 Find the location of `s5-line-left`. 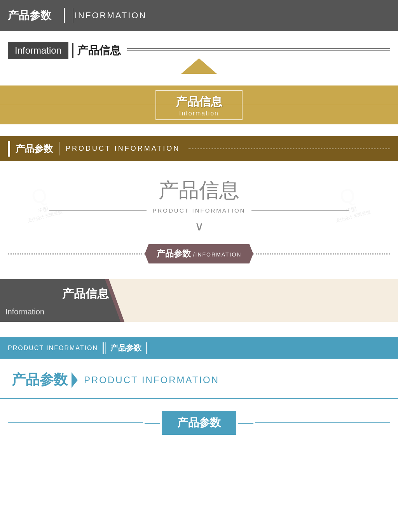

s5-line-left is located at coordinates (98, 211).